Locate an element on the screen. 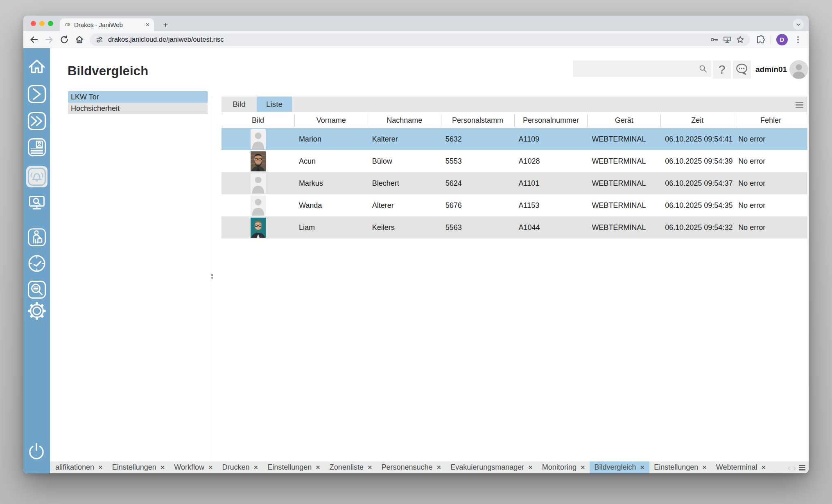  tab-close-icon: ✕ is located at coordinates (147, 25).